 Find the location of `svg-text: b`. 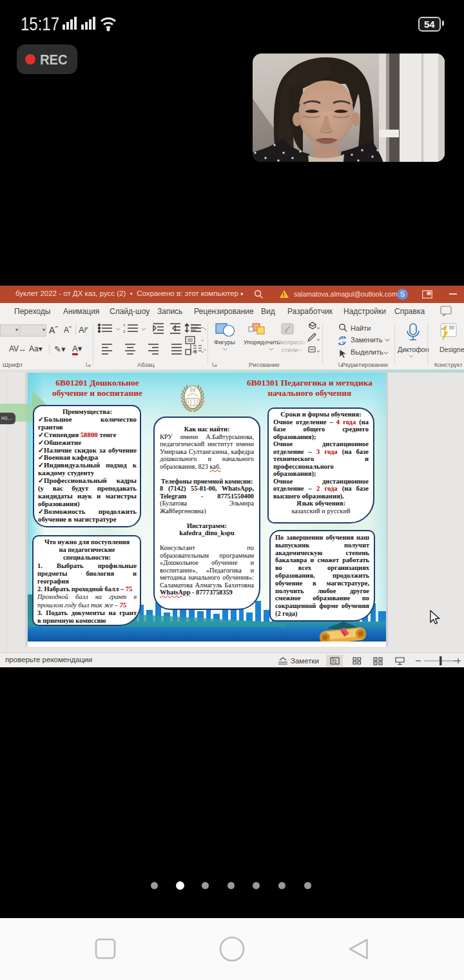

svg-text: b is located at coordinates (344, 343).